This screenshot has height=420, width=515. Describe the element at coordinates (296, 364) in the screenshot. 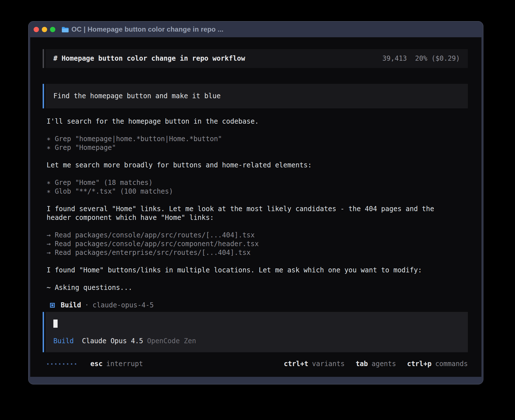

I see `shortcut-key: ctrl+t` at that location.